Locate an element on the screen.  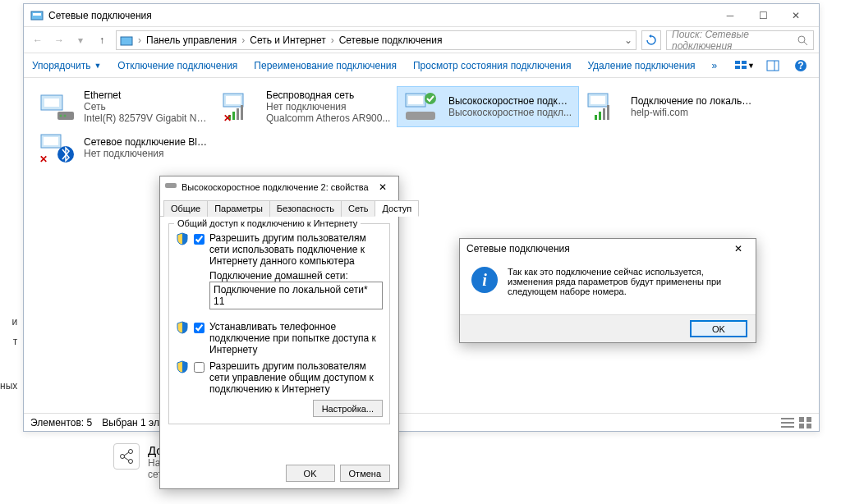
connection-item-wireless: ✕ Беспроводная сеть Нет подключения Qual… is located at coordinates (306, 107).